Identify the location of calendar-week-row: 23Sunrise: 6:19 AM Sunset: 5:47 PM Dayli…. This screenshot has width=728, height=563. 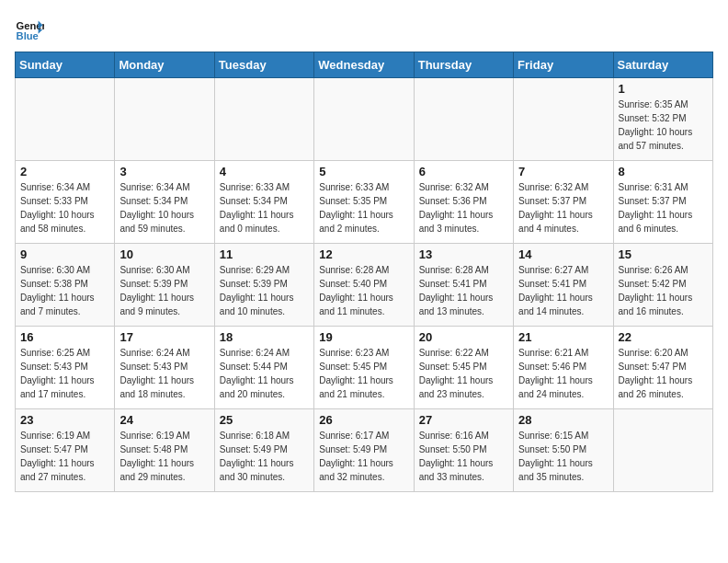
(364, 451).